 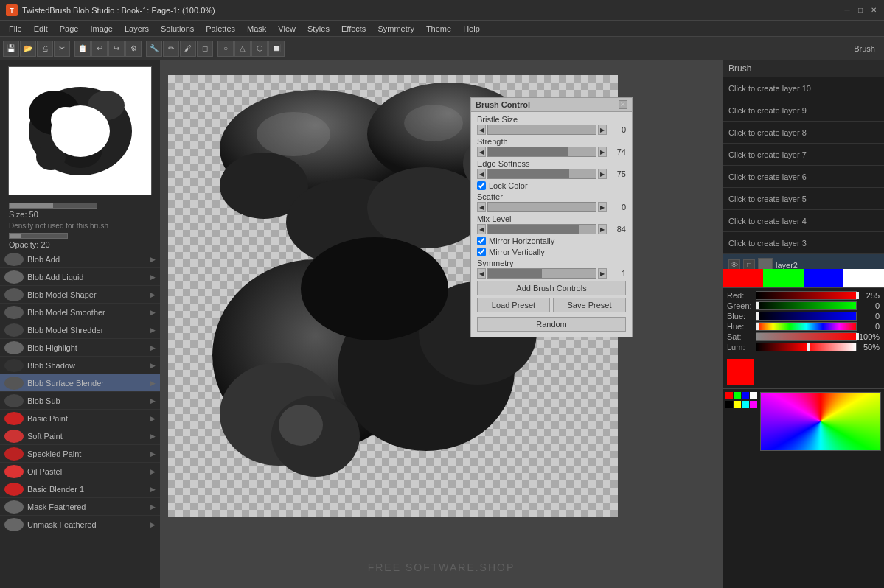 I want to click on swatch-green, so click(x=737, y=396).